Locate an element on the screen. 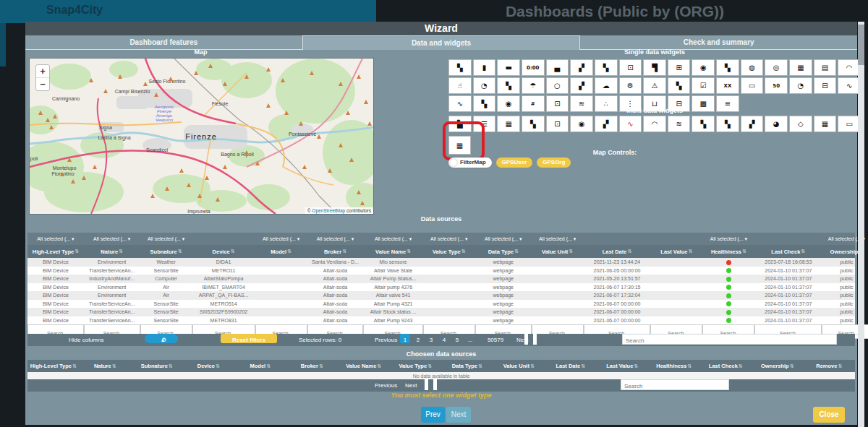  chosen-previous: Previous is located at coordinates (386, 386).